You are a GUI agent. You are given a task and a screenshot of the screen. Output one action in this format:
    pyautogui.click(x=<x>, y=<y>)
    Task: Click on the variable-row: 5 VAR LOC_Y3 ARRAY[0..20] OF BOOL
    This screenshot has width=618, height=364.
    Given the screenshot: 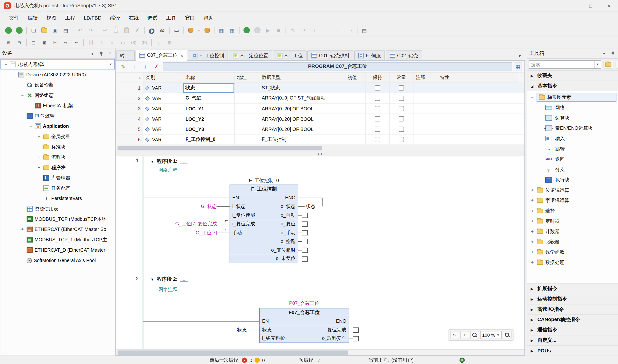 What is the action you would take?
    pyautogui.click(x=320, y=129)
    